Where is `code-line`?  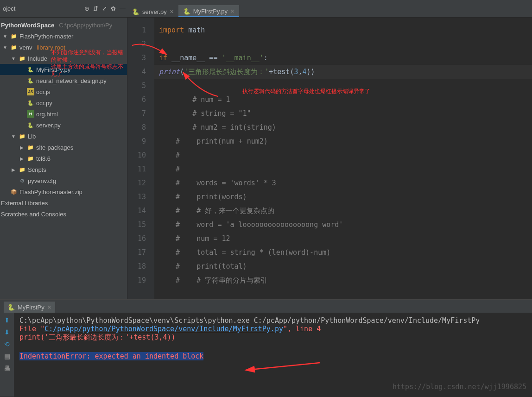 code-line is located at coordinates (343, 44).